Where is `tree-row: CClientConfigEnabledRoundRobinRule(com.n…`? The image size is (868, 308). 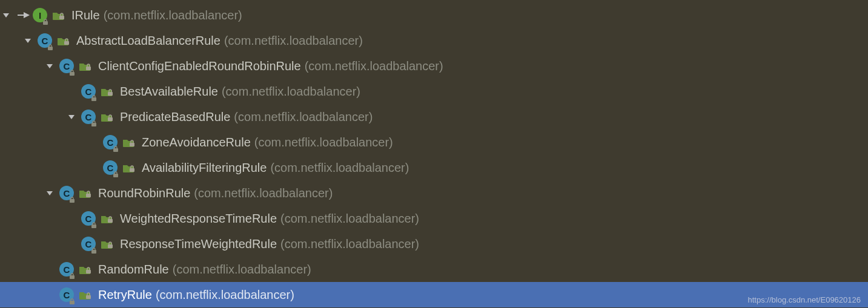
tree-row: CClientConfigEnabledRoundRobinRule(com.n… is located at coordinates (434, 66).